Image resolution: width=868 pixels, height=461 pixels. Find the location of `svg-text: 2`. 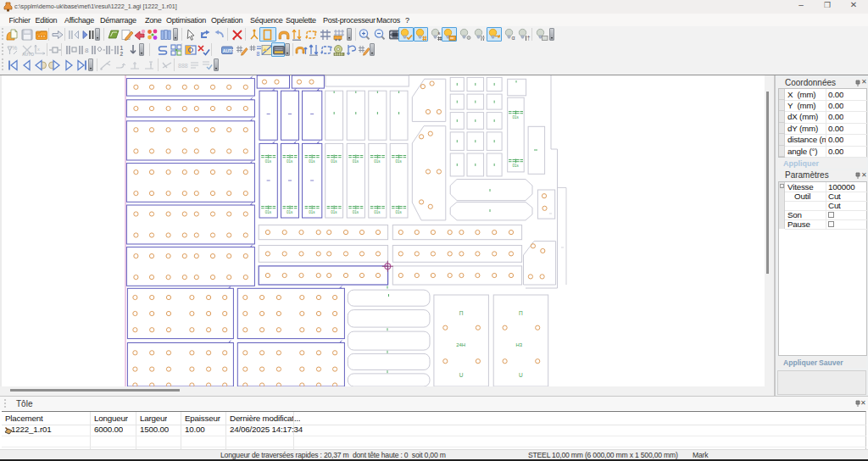

svg-text: 2 is located at coordinates (122, 54).